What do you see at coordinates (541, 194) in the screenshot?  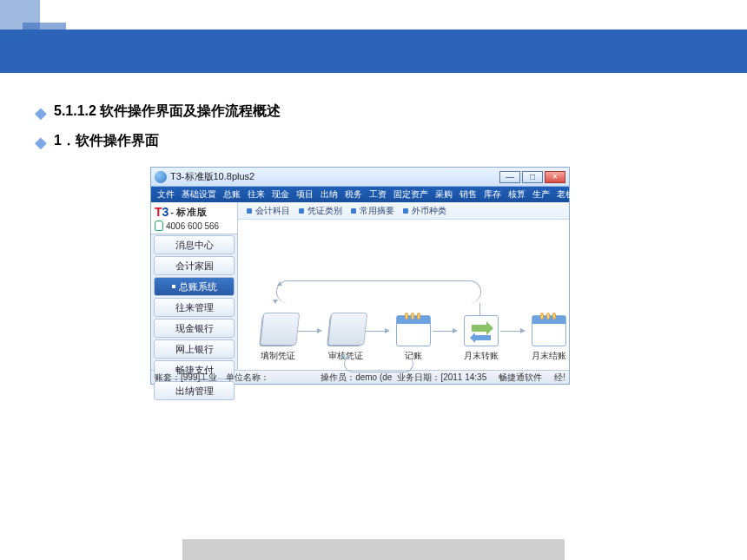 I see `menu-prod: 生产` at bounding box center [541, 194].